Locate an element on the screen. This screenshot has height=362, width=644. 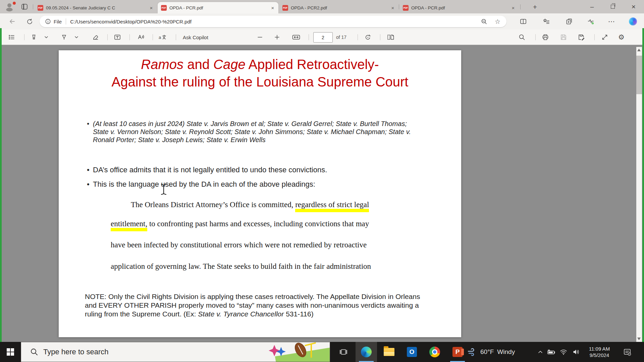
pdf-file-icon: PDF is located at coordinates (164, 8).